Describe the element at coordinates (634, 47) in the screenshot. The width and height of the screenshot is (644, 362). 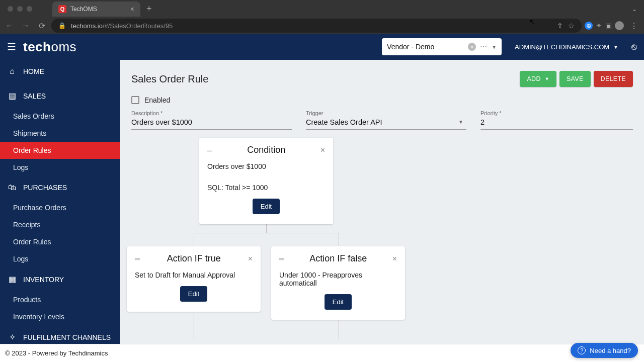
I see `logout-icon: ⎋` at that location.